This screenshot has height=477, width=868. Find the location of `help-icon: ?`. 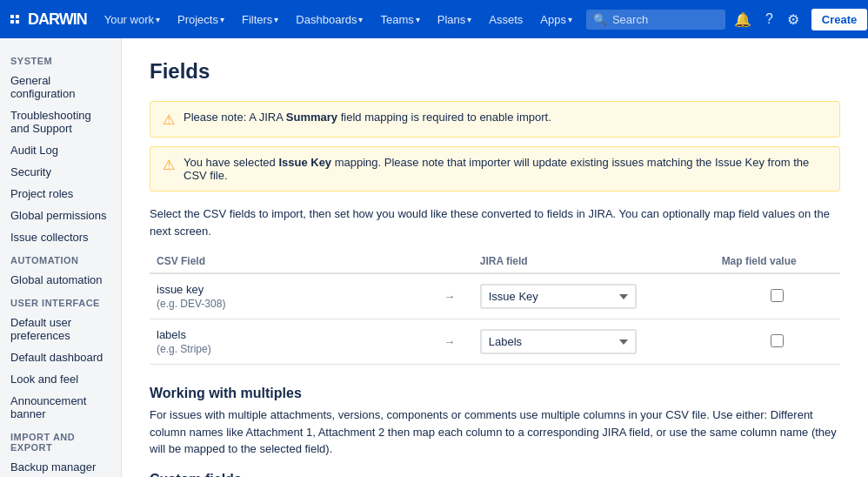

help-icon: ? is located at coordinates (769, 19).